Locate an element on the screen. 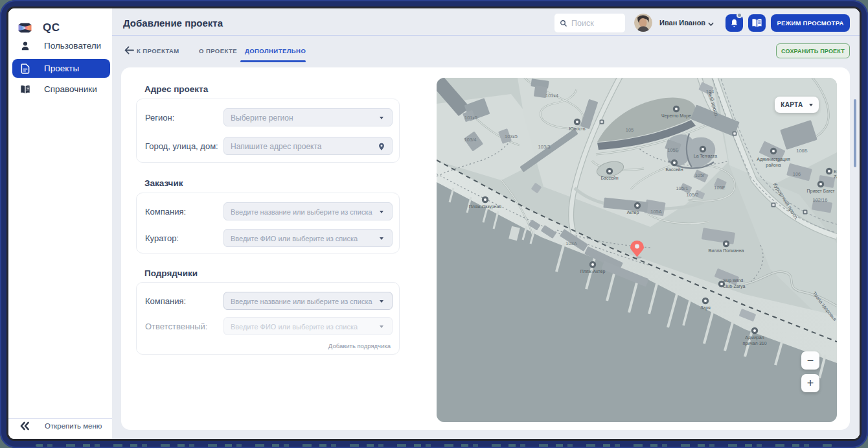 This screenshot has width=868, height=448. svg-text: 105Б is located at coordinates (673, 150).